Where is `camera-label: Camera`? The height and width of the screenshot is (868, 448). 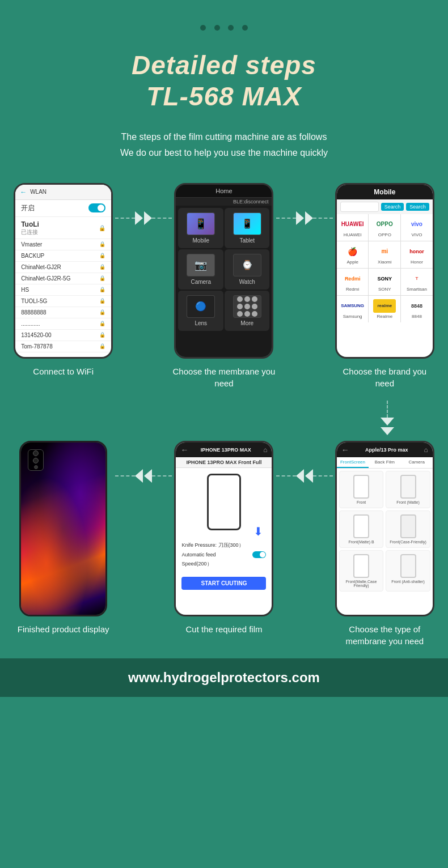
camera-label: Camera is located at coordinates (201, 282).